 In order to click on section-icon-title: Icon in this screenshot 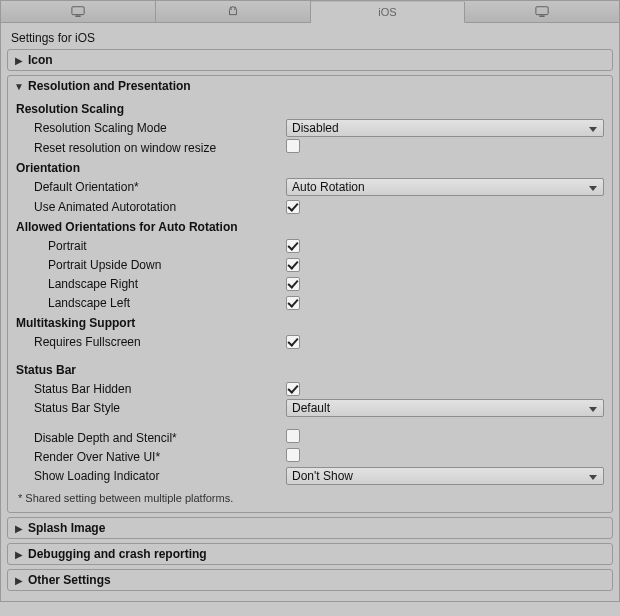, I will do `click(40, 60)`.